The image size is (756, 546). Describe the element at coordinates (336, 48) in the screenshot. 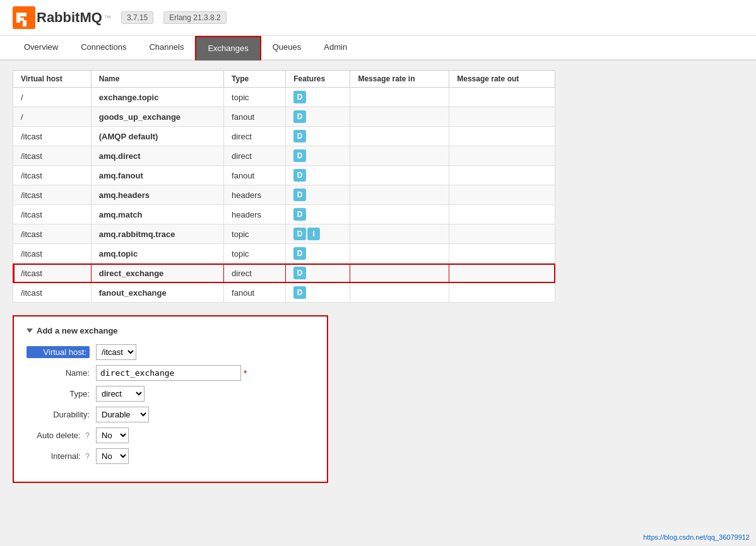

I see `nav-admin: Admin` at that location.